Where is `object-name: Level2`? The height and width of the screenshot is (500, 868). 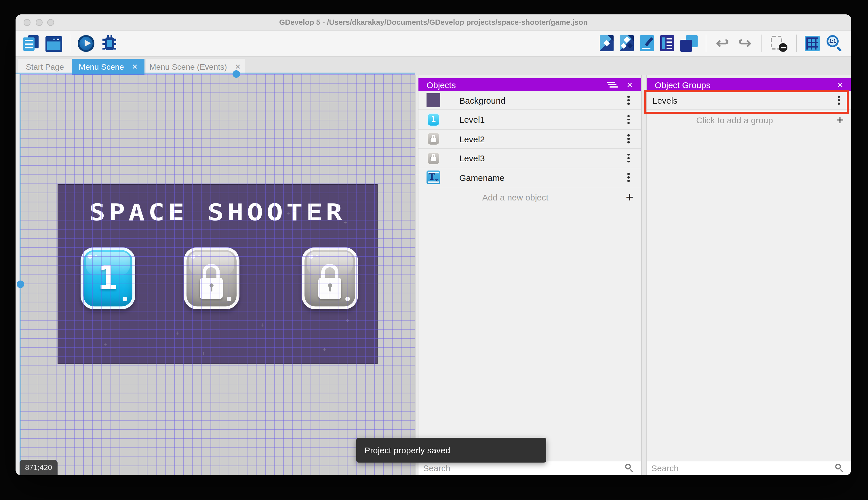
object-name: Level2 is located at coordinates (472, 139).